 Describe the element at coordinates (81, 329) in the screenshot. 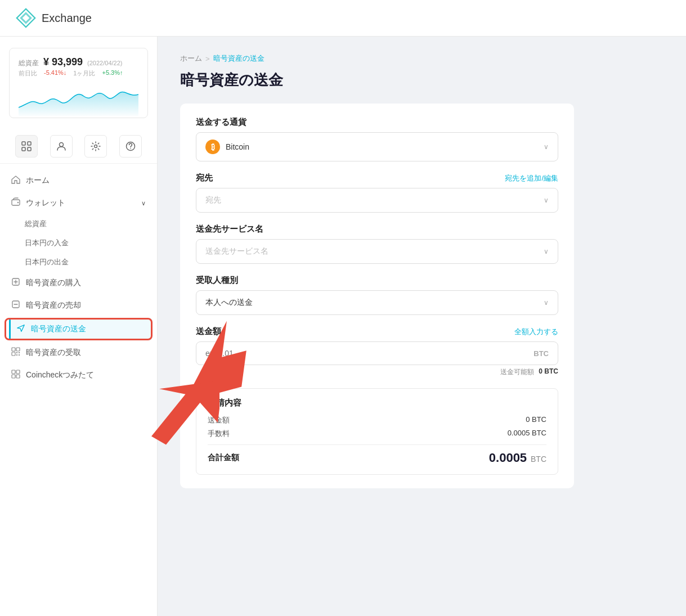

I see `sidebar-item-crypto-send: 暗号資産の送金` at that location.